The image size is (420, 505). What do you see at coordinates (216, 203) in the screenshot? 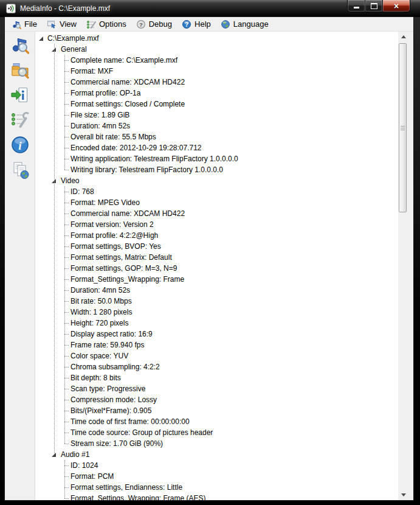
I see `tree-item: Format: MPEG Video` at bounding box center [216, 203].